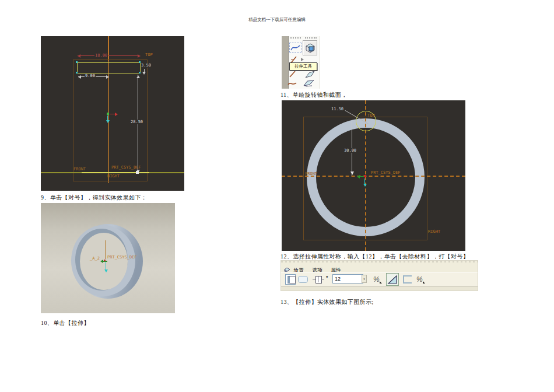 Image resolution: width=554 pixels, height=392 pixels. What do you see at coordinates (392, 279) in the screenshot?
I see `remove-material-button` at bounding box center [392, 279].